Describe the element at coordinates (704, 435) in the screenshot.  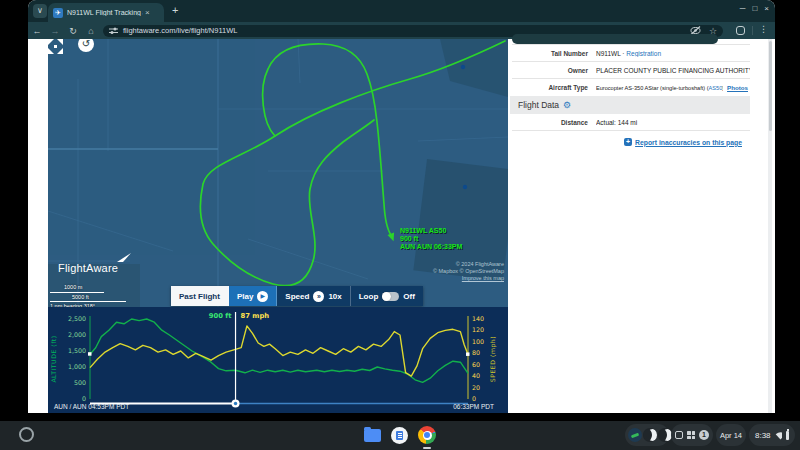
I see `notification-count-badge: 1` at that location.